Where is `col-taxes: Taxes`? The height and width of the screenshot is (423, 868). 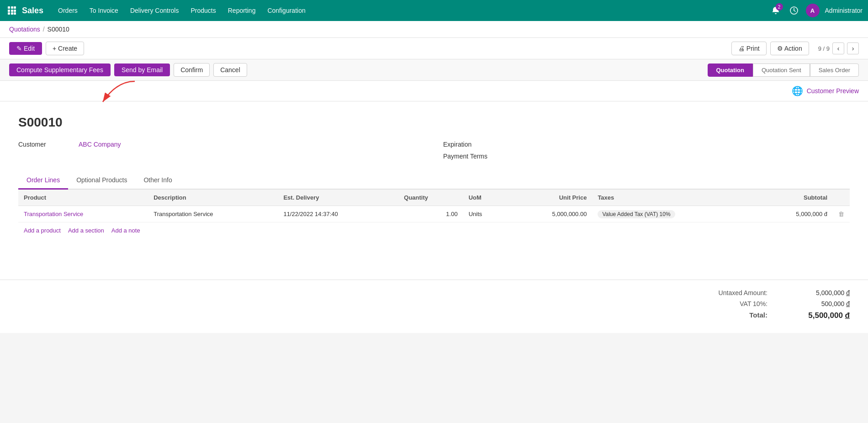
col-taxes: Taxes is located at coordinates (673, 198).